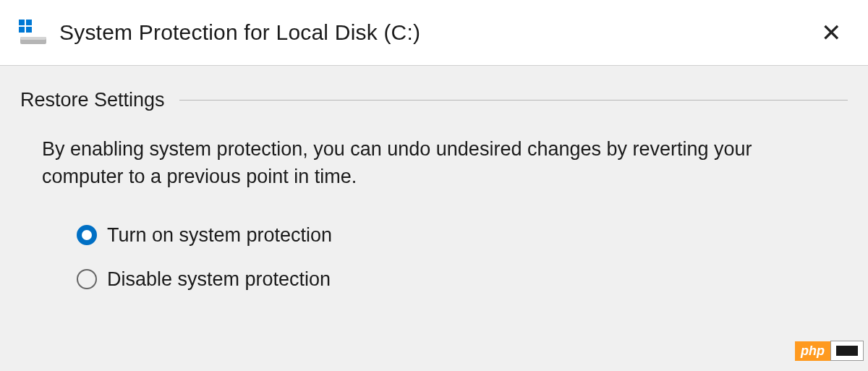 The image size is (868, 371). Describe the element at coordinates (434, 163) in the screenshot. I see `section-description: By enabling system protection, you can u…` at that location.